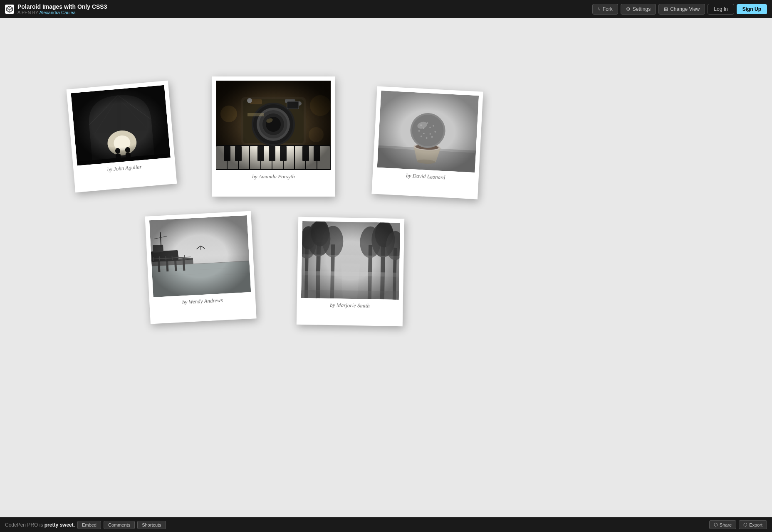 This screenshot has height=532, width=772. Describe the element at coordinates (428, 131) in the screenshot. I see `photo-david` at that location.